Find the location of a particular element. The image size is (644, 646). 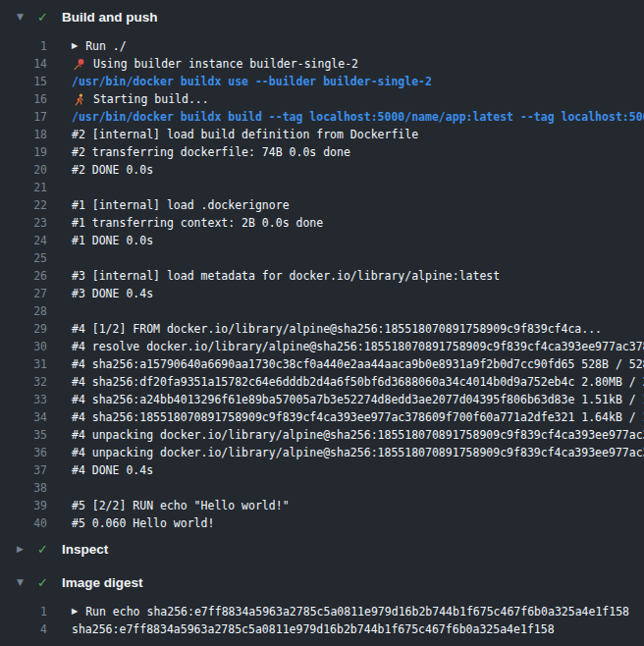

pushpin-icon is located at coordinates (79, 64).